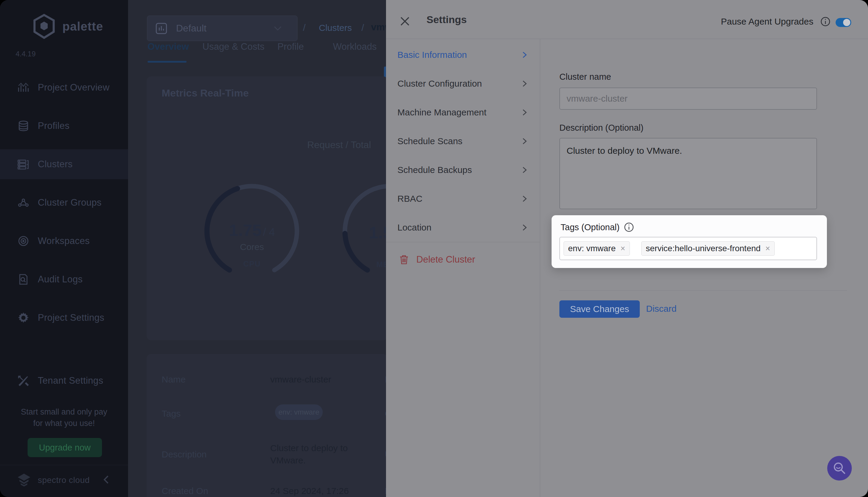 The image size is (868, 497). What do you see at coordinates (335, 28) in the screenshot?
I see `breadcrumb-clusters: Clusters` at bounding box center [335, 28].